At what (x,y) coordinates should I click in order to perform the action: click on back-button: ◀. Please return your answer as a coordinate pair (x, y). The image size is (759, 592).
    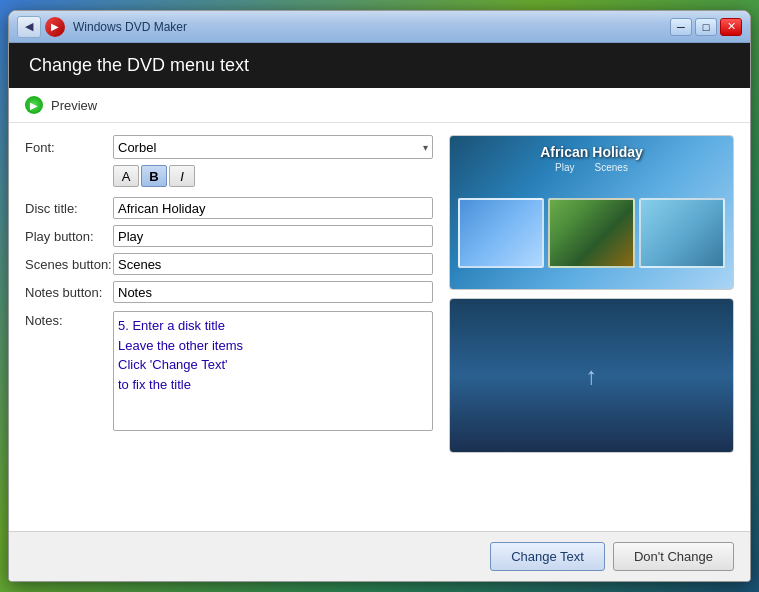
    Looking at the image, I should click on (29, 27).